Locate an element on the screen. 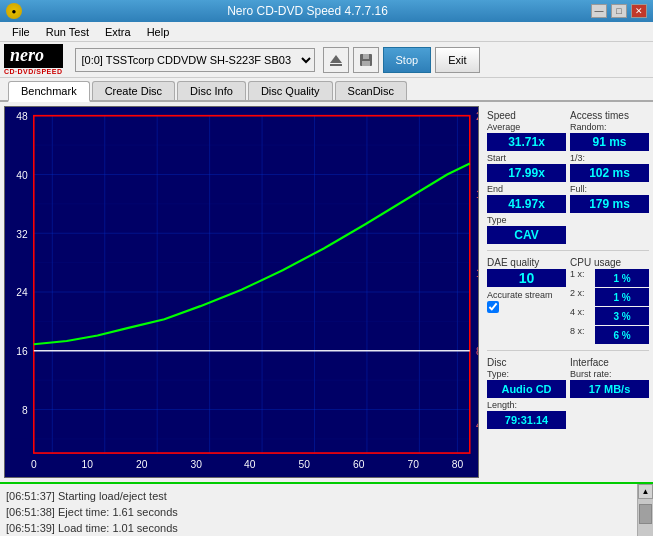 The width and height of the screenshot is (653, 536). cpu-usage-section: CPU usage 1 x: 1 % 2 x: 1 % 4 x: 3 % 8 x… is located at coordinates (610, 300).